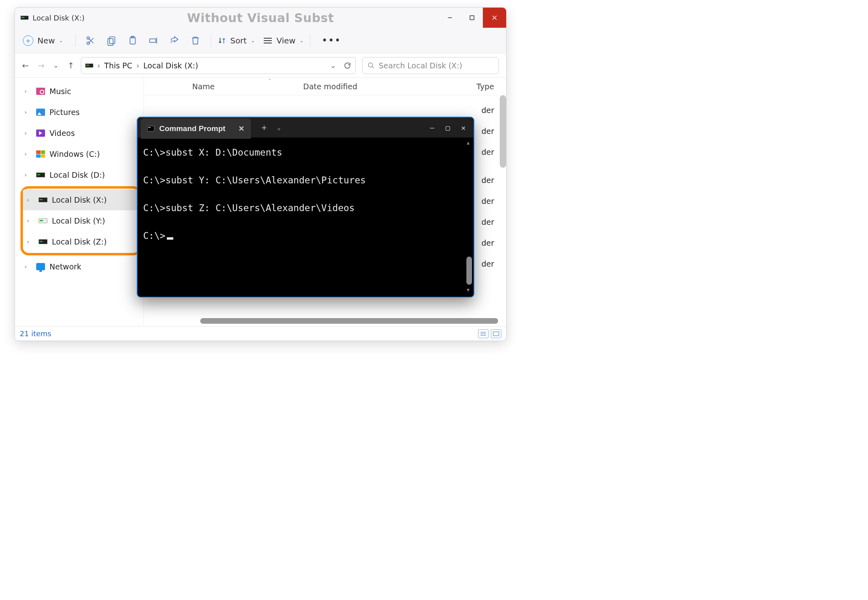  What do you see at coordinates (306, 194) in the screenshot?
I see `terminal-output: C:\>subst X: D:\Documents C:\>subst Y` at bounding box center [306, 194].